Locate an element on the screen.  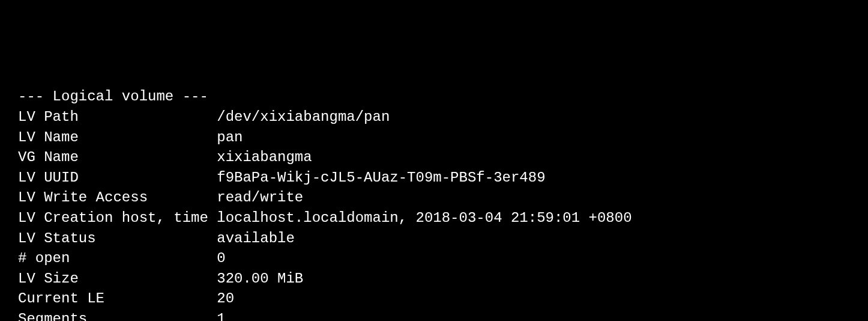
lv-path-value: /dev/xixiabangma/pan is located at coordinates (303, 117).